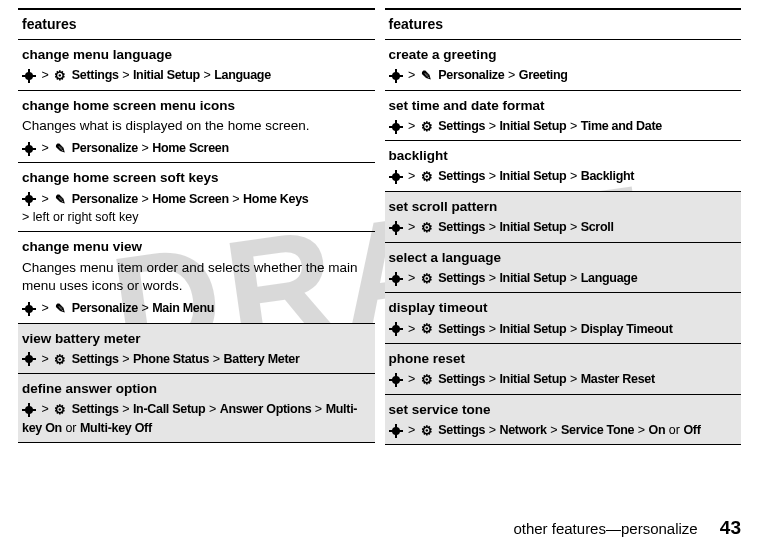 This screenshot has width=759, height=547. Describe the element at coordinates (183, 308) in the screenshot. I see `path-segment: Main Menu` at that location.